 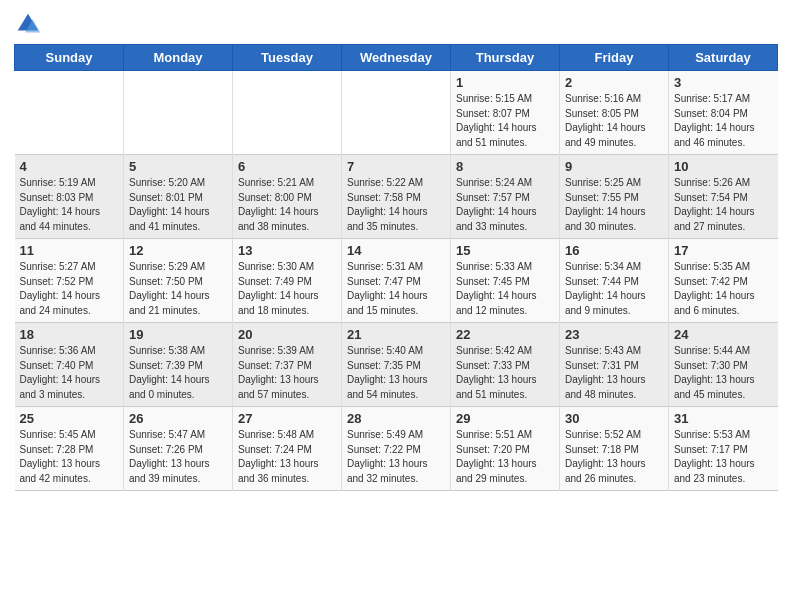 I want to click on calendar-cell: 21Sunrise: 5:40 AM Sunset: 7:35 PM Dayli…, so click(x=396, y=365).